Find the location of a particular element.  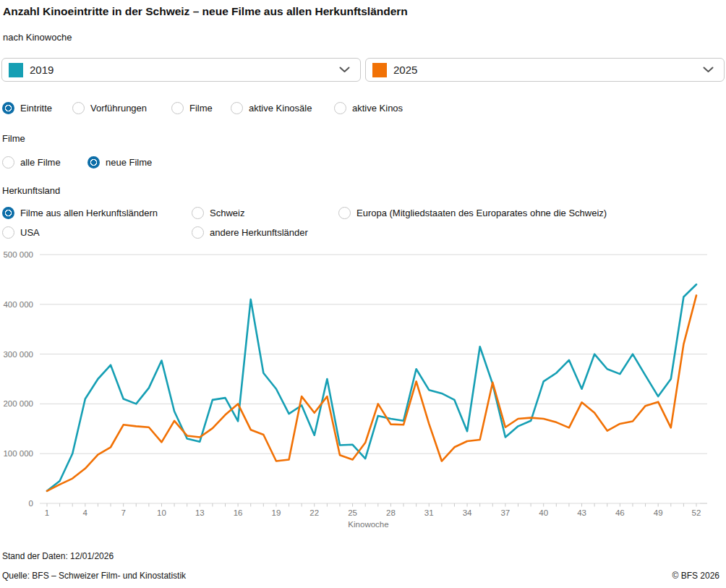

herkunftsland-group-heading: Herkunftsland is located at coordinates (31, 191).